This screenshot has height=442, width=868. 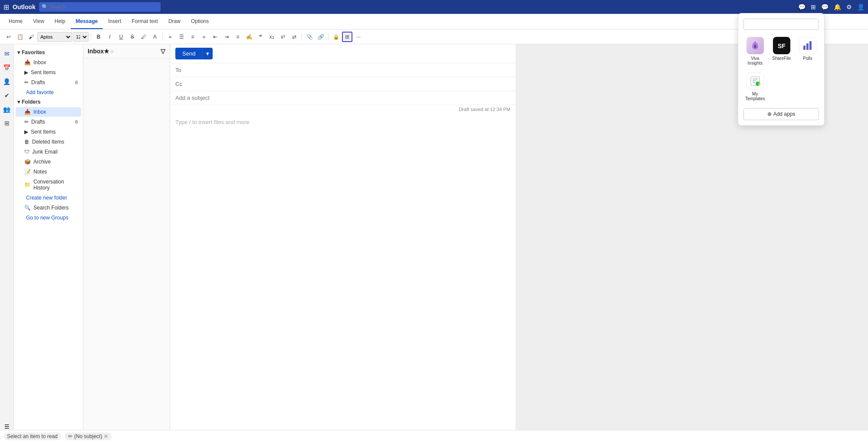 I want to click on app-sharefile: SF ShareFile, so click(x=782, y=51).